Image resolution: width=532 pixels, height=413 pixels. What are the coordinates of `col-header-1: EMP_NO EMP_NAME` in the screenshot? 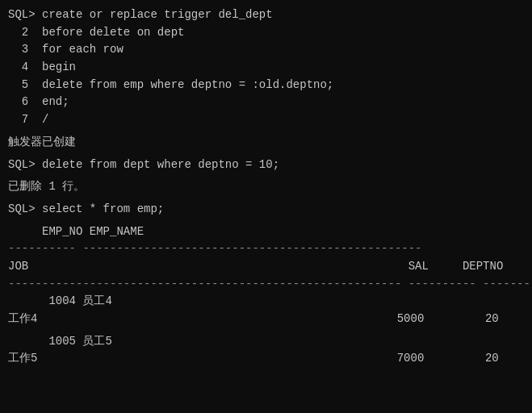 It's located at (266, 232).